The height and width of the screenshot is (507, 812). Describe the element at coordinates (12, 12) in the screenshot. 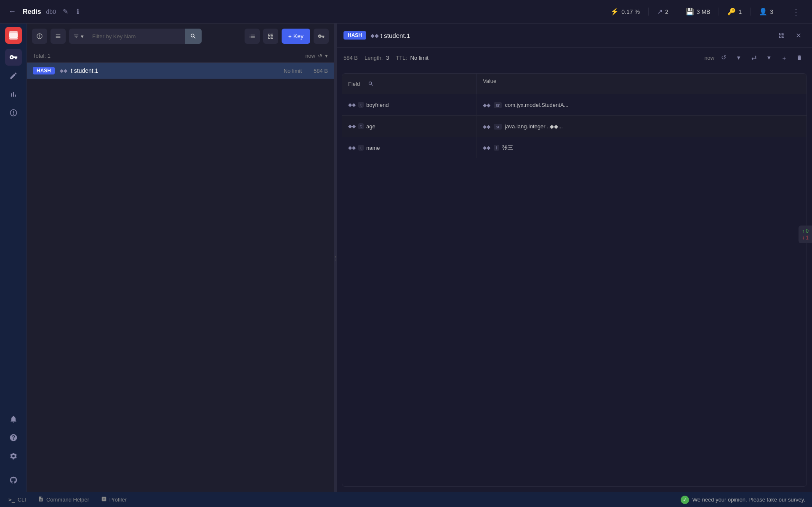

I see `back-button: ←` at that location.